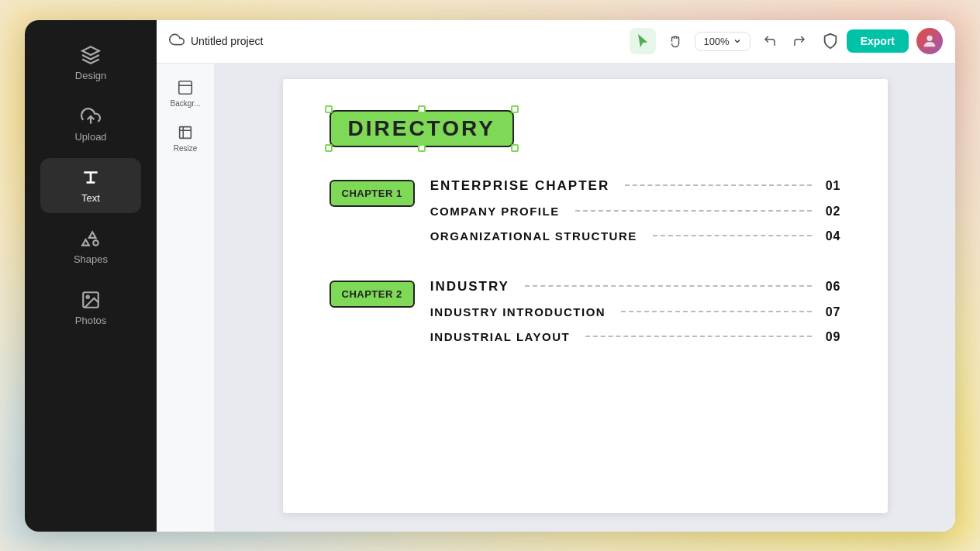  What do you see at coordinates (91, 55) in the screenshot?
I see `design-icon` at bounding box center [91, 55].